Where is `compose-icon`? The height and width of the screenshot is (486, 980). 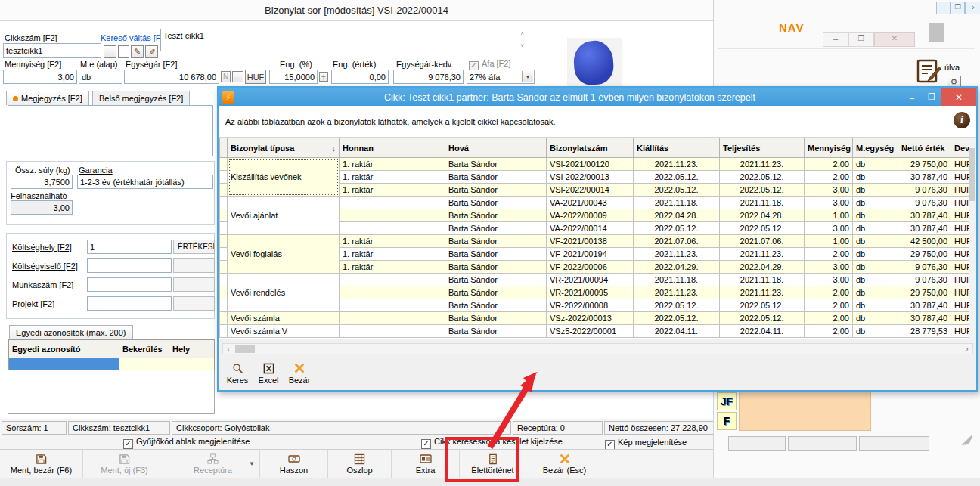
compose-icon is located at coordinates (929, 70).